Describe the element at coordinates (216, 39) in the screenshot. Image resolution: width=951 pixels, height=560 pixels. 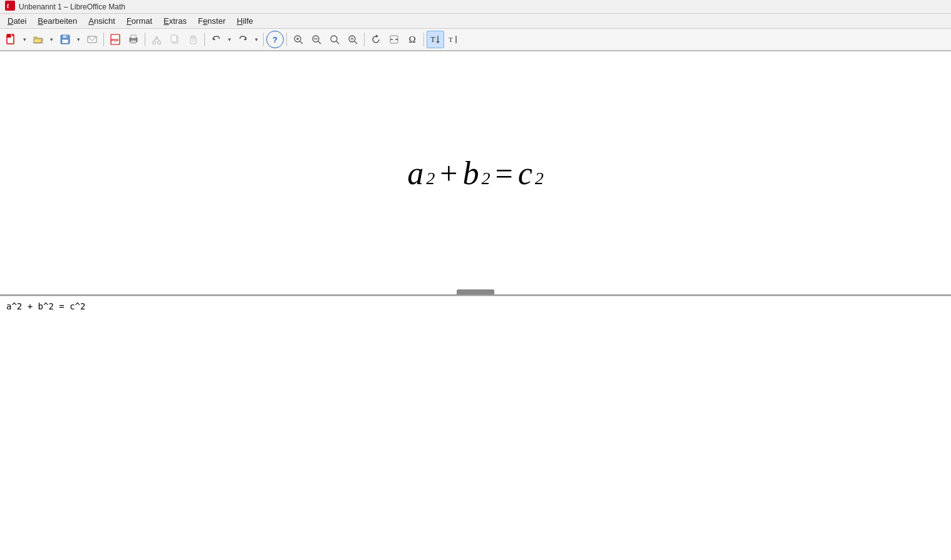
I see `undo-button` at that location.